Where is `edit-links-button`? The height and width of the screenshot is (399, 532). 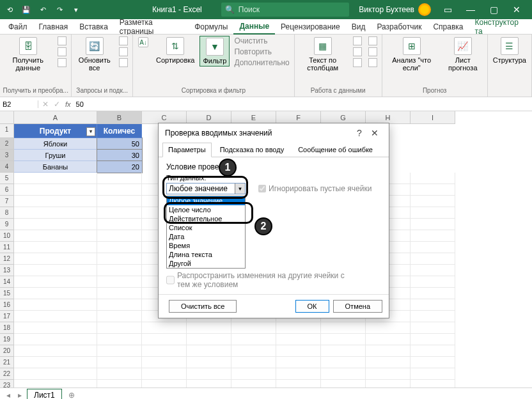
edit-links-button is located at coordinates (123, 63).